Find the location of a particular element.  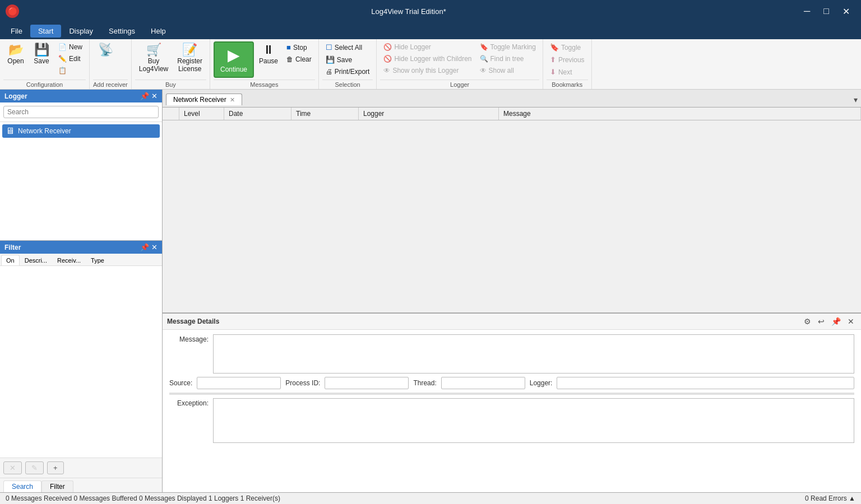

details-title: Message Details is located at coordinates (193, 321).